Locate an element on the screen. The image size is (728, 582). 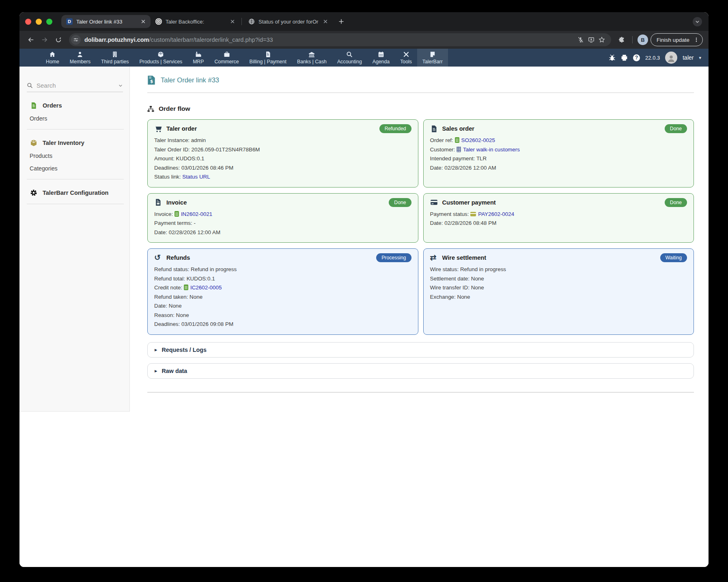
card-line: Deadlines: 03/01/2026 08:46 PM is located at coordinates (283, 168).